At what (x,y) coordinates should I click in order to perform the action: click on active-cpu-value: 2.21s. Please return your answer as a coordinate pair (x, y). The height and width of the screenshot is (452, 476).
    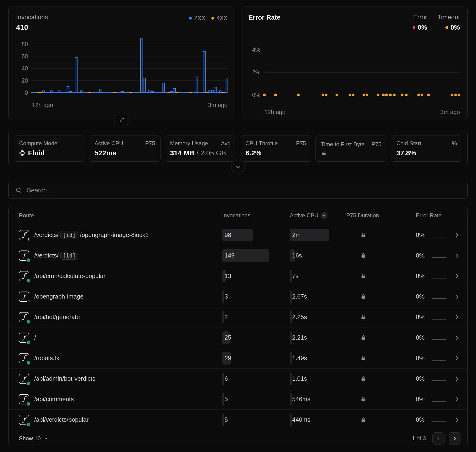
    Looking at the image, I should click on (298, 338).